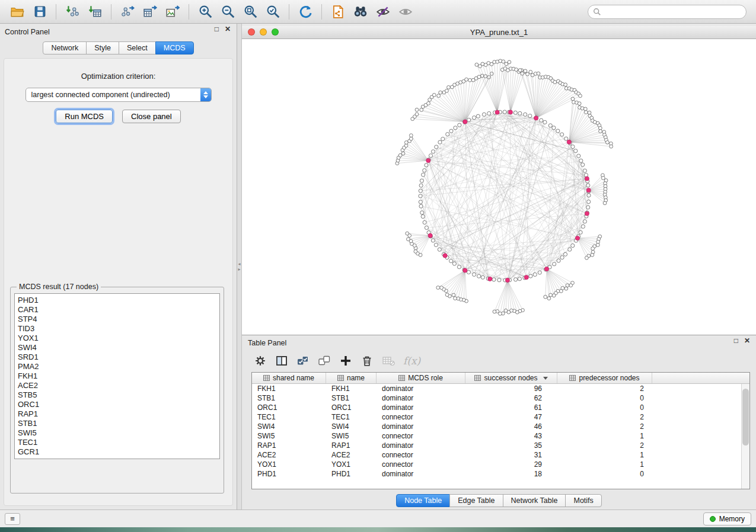  I want to click on show-columns-button, so click(282, 361).